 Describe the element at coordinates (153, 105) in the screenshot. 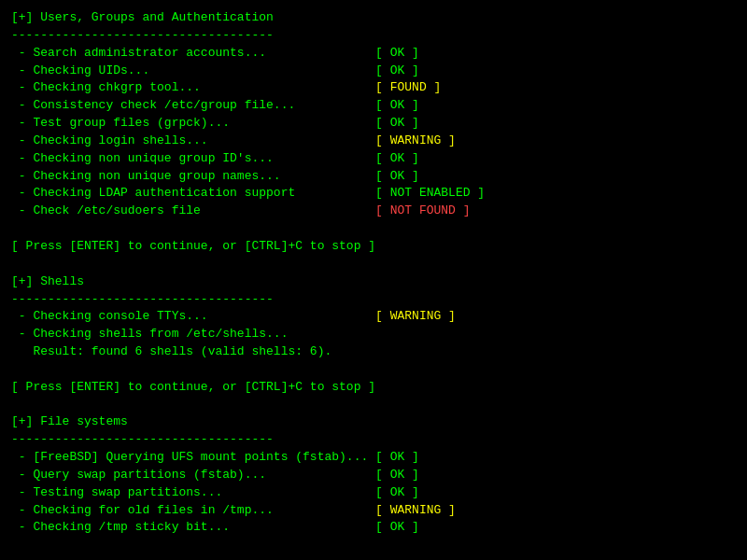

I see `item-label: - Consistency check /etc/group file...` at that location.